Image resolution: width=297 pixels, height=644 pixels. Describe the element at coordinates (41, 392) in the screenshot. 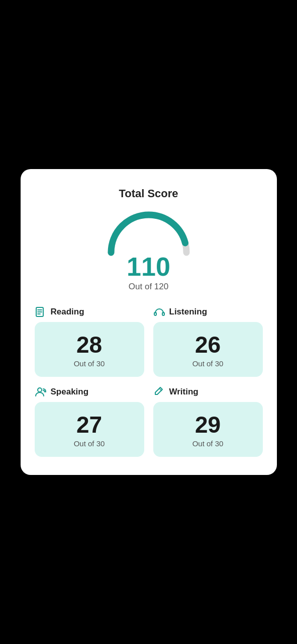

I see `speaking-icon` at that location.